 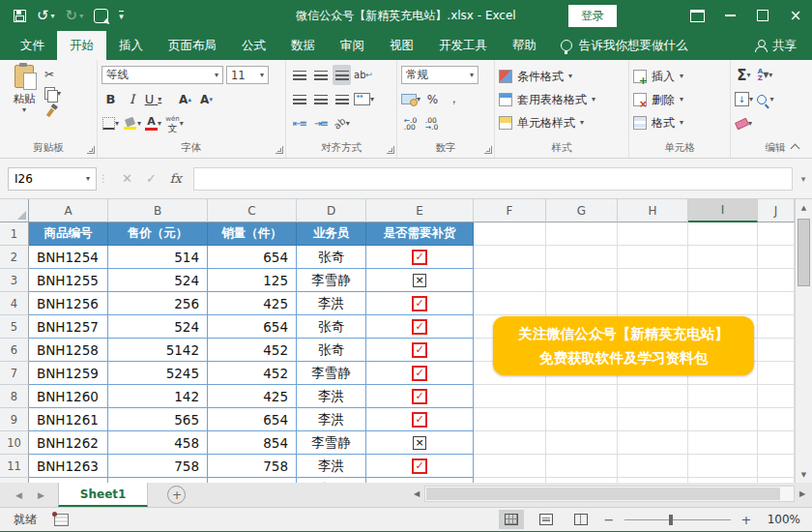 What do you see at coordinates (69, 466) in the screenshot?
I see `cell: BNH1263` at bounding box center [69, 466].